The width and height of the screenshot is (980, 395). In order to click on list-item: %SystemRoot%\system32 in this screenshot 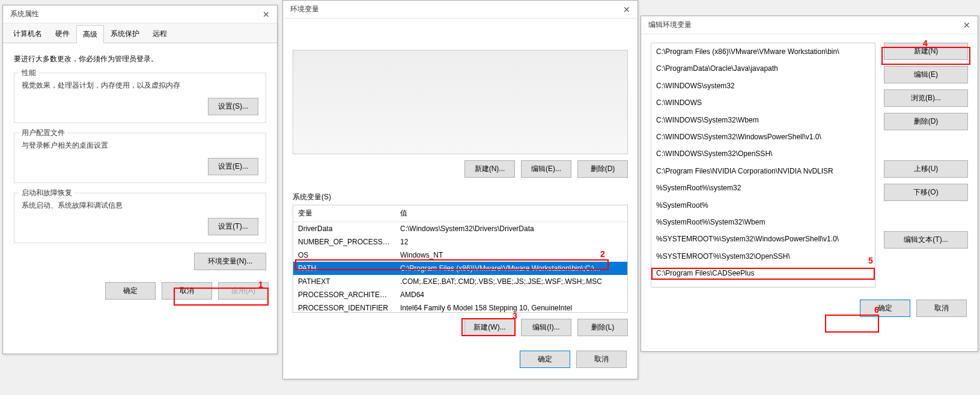, I will do `click(763, 188)`.